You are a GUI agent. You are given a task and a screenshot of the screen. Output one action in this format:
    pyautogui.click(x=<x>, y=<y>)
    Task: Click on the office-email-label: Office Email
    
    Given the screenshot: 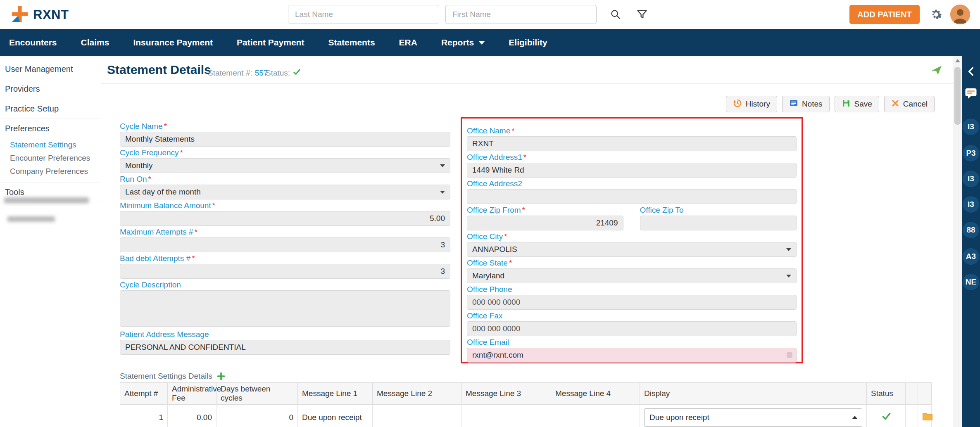 What is the action you would take?
    pyautogui.click(x=632, y=342)
    